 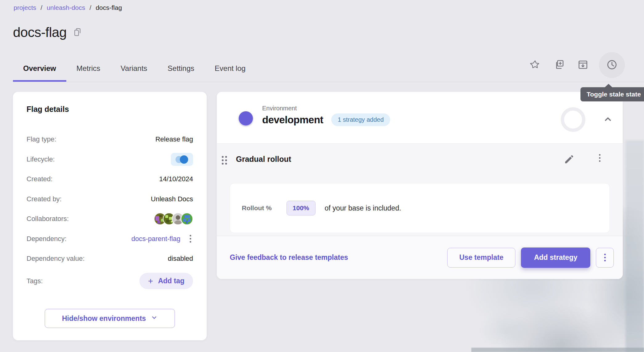 I want to click on collaborators-row: Collaborators:, so click(x=110, y=219).